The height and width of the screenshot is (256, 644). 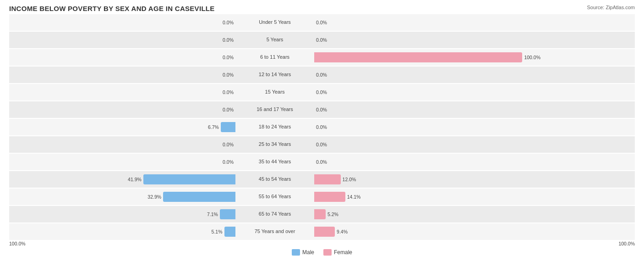 What do you see at coordinates (124, 197) in the screenshot?
I see `male-bar-section: 32.9%` at bounding box center [124, 197].